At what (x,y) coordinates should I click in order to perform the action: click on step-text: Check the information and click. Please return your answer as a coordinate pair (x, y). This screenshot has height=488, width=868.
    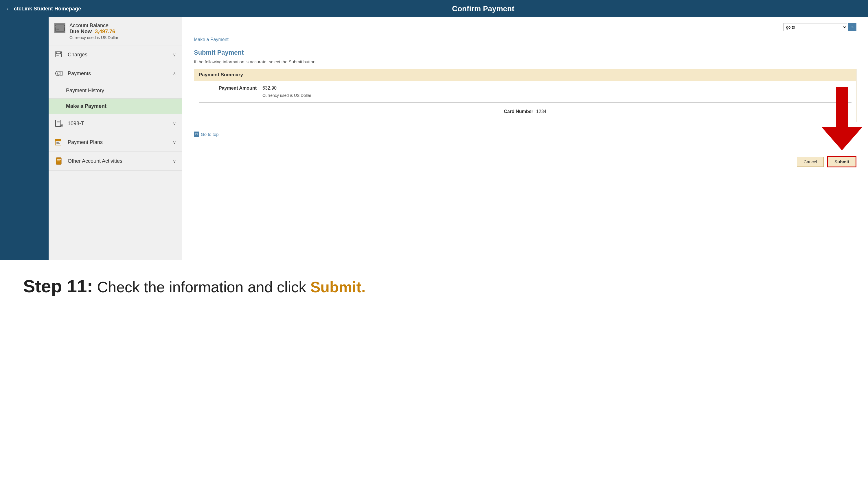
    Looking at the image, I should click on (204, 287).